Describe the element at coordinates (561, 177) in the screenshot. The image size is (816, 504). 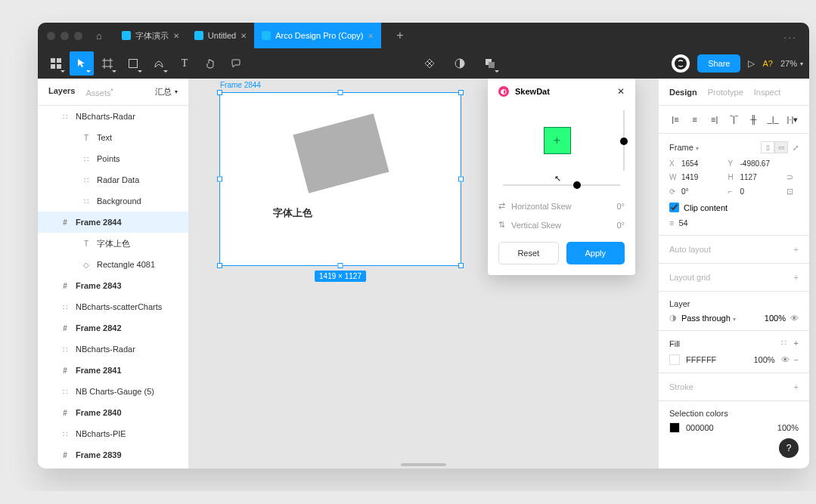
I see `skewdat-plugin-window: ◐SkewDat ✕ + ↖ ⇄Horizontal Skew 0° ⇅Vert…` at that location.